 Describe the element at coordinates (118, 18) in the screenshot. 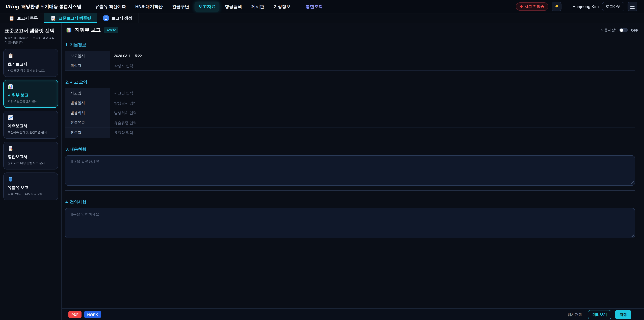

I see `tab: 보고서 생성` at that location.